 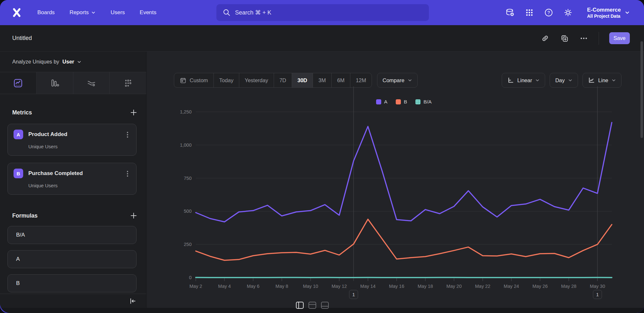 What do you see at coordinates (188, 178) in the screenshot?
I see `y-axis-label: 750` at bounding box center [188, 178].